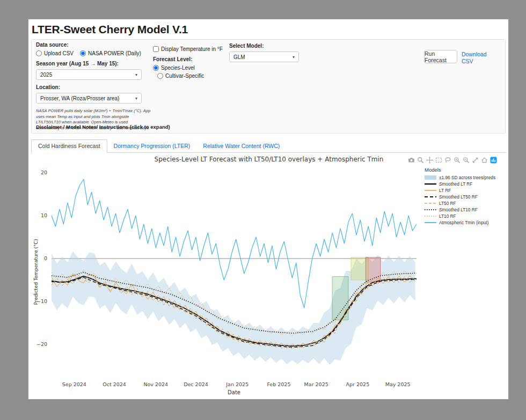 This screenshot has height=420, width=526. I want to click on radio-cultivar-specific: Cultivar-Specific, so click(193, 76).